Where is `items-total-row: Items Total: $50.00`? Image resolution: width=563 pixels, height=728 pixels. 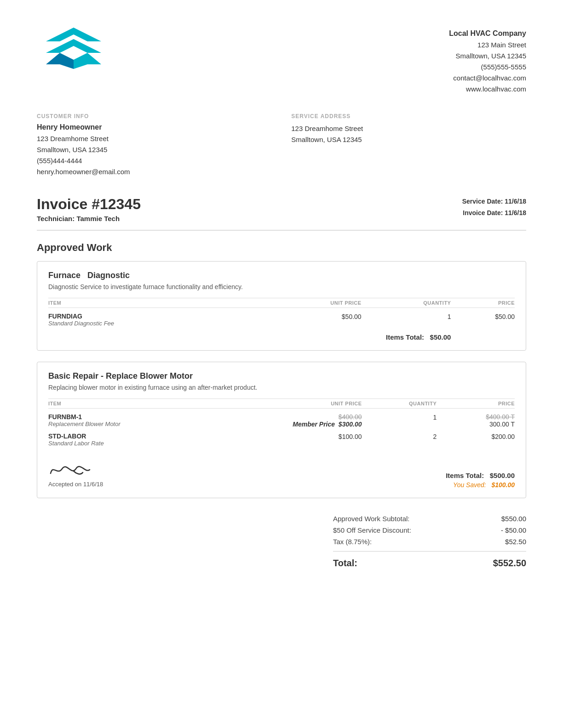
items-total-row: Items Total: $50.00 is located at coordinates (282, 334).